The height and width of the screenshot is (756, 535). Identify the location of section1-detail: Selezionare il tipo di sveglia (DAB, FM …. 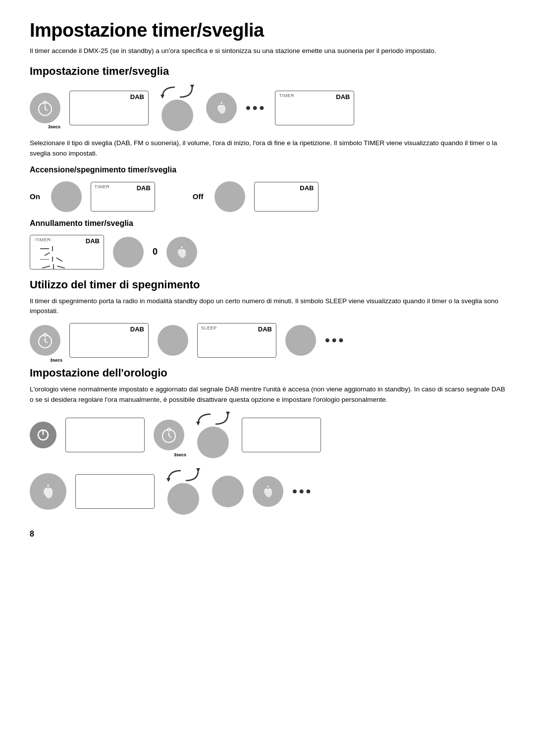
(268, 149).